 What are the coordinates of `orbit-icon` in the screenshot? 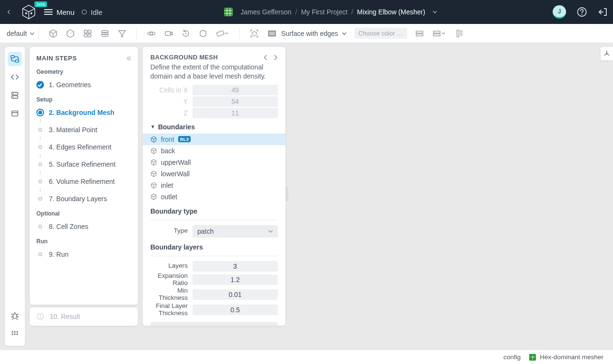 It's located at (151, 34).